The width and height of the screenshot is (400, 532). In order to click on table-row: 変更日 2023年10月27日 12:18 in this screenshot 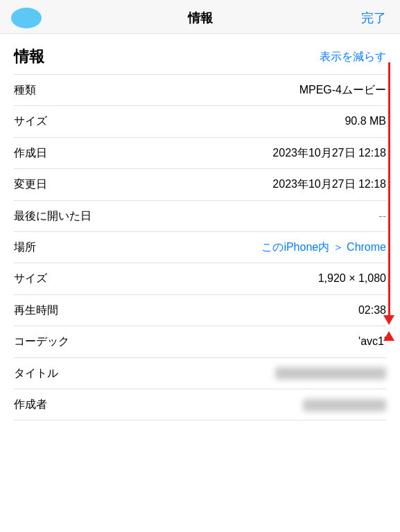, I will do `click(200, 184)`.